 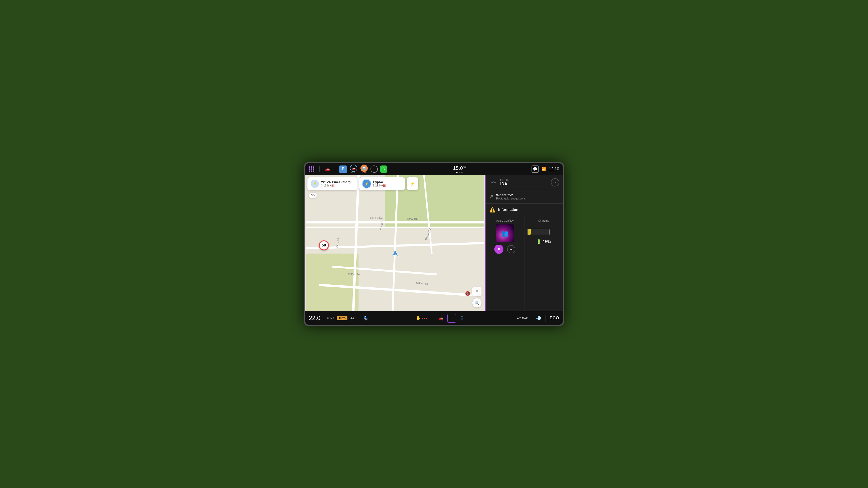 I want to click on divider-right, so click(x=513, y=318).